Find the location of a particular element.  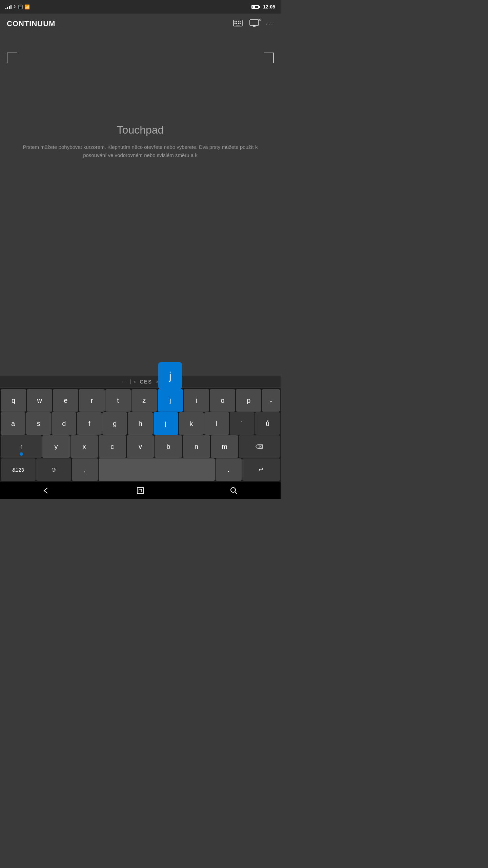

status-bar: 2 📳 📶 12:05 is located at coordinates (140, 7).